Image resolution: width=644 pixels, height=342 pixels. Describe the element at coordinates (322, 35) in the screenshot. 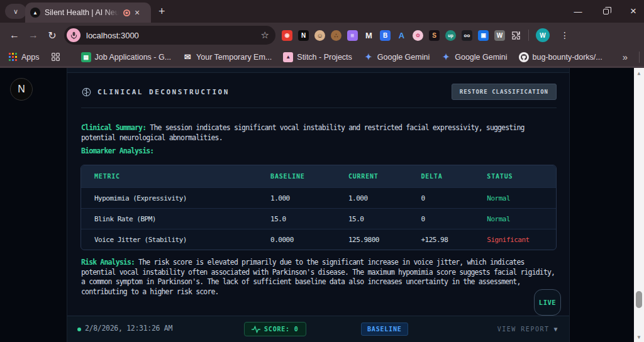

I see `browser-toolbar: ← → ↻ localhost:3000 ☆ ◉ N ☺ ∴ ≡ M B A ✿…` at that location.